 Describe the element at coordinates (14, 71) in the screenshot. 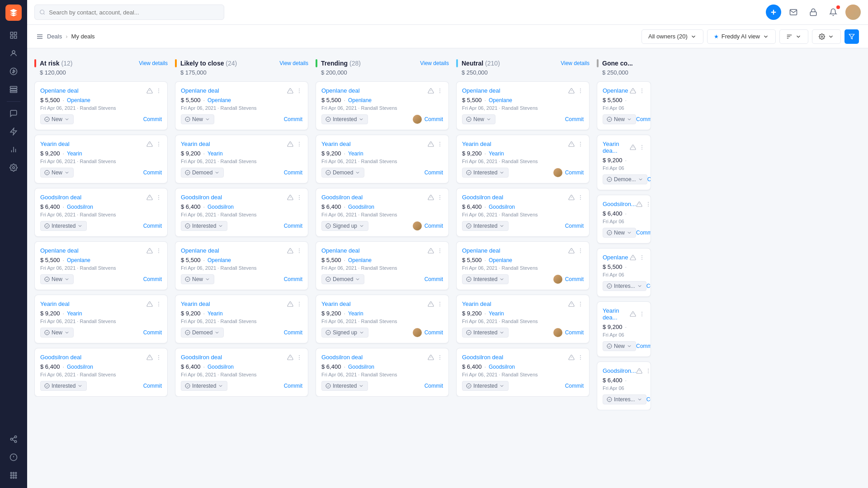

I see `nav-currency-icon` at that location.